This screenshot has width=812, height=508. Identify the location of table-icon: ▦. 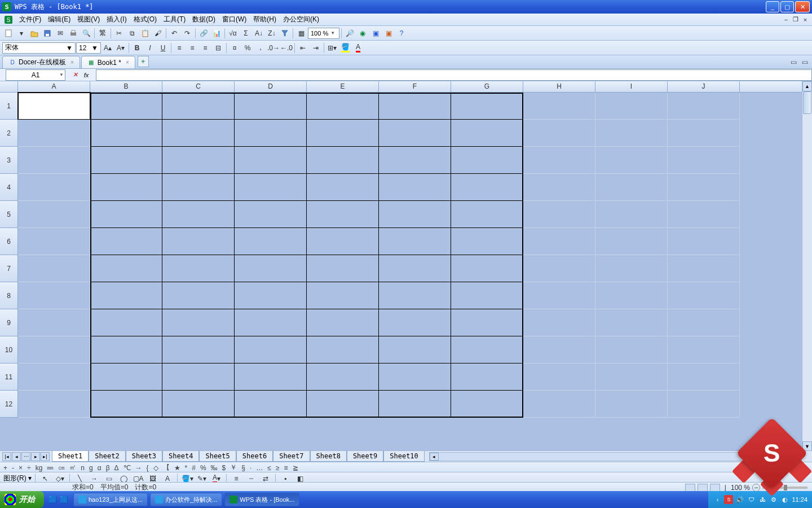
(301, 33).